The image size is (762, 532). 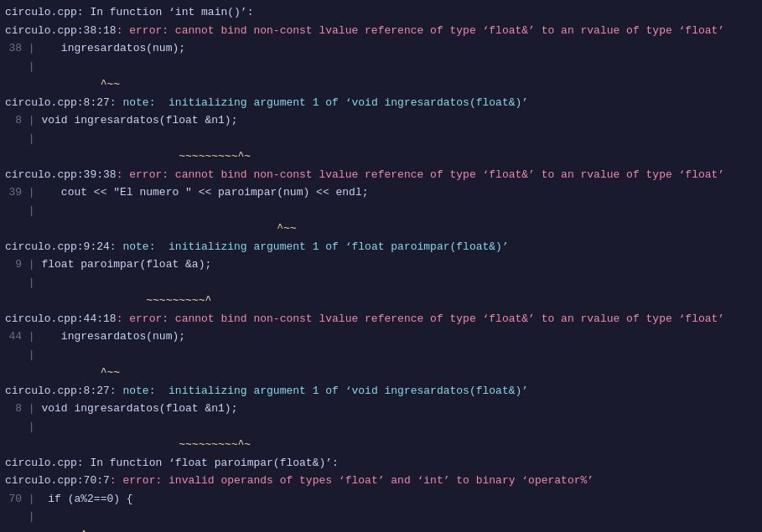 I want to click on terminal-line: circulo.cpp:38:18: error: cannot bind no…, so click(x=381, y=31).